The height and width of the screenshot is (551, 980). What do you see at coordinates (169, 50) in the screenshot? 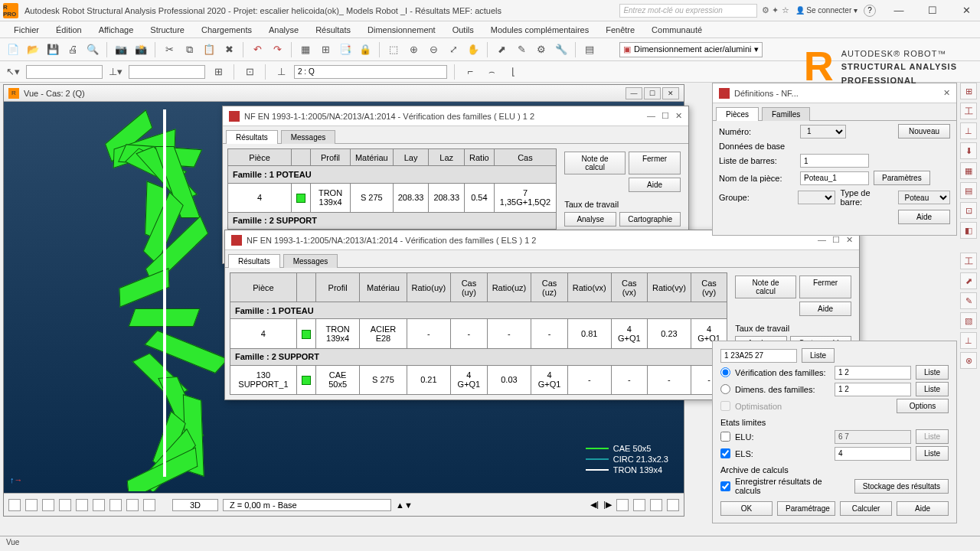
I see `cut-icon: ✂` at bounding box center [169, 50].